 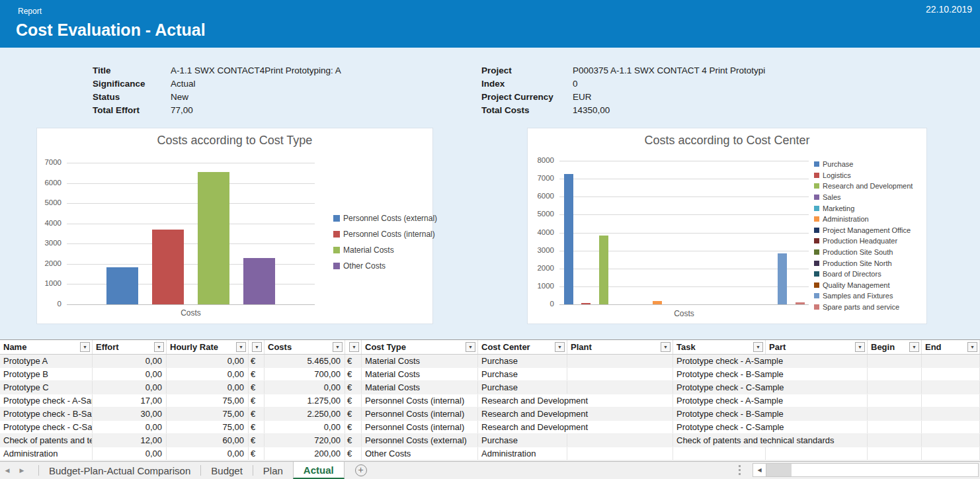 What do you see at coordinates (353, 347) in the screenshot?
I see `column-header-cur2: ▼` at bounding box center [353, 347].